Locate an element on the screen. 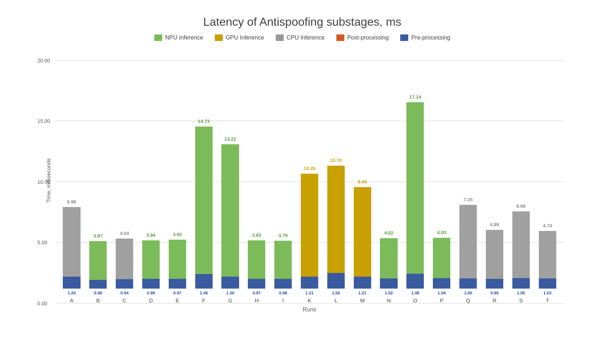 The width and height of the screenshot is (590, 364). bar-value-label: 17.14 is located at coordinates (415, 97).